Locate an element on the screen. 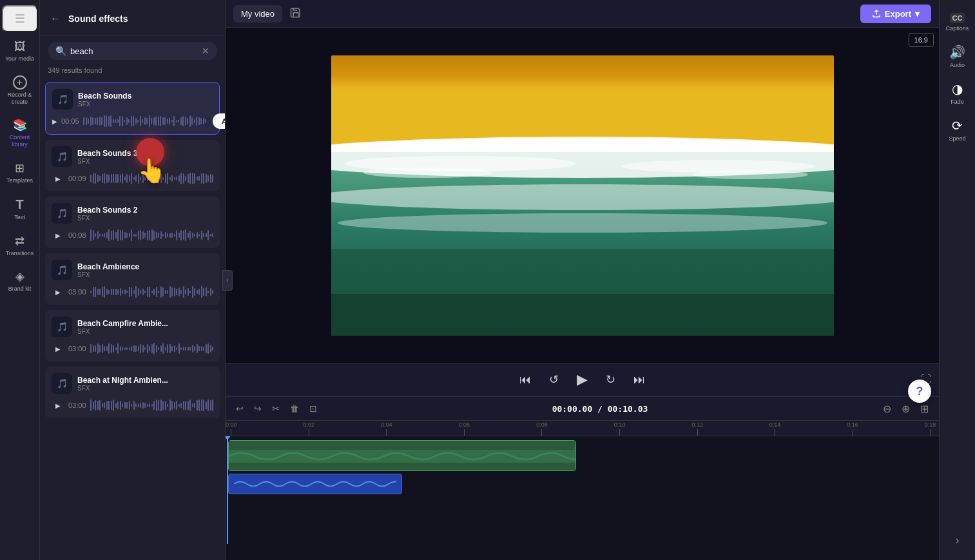 This screenshot has width=975, height=560. sound-item-beach-campfire: 🎵 Beach Campfire Ambie... SFX ▶ 03:00 is located at coordinates (133, 336).